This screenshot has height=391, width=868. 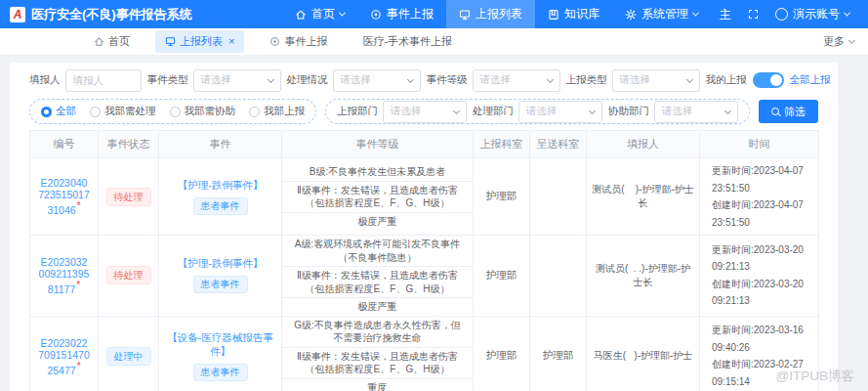 What do you see at coordinates (231, 41) in the screenshot?
I see `tab-close-icon: ×` at bounding box center [231, 41].